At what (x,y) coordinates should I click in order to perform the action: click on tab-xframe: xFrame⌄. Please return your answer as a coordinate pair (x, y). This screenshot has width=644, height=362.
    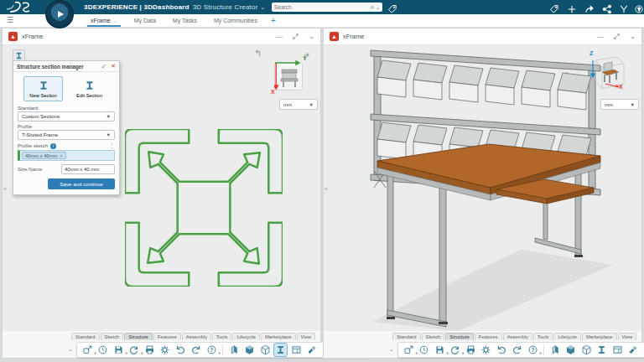
    Looking at the image, I should click on (104, 20).